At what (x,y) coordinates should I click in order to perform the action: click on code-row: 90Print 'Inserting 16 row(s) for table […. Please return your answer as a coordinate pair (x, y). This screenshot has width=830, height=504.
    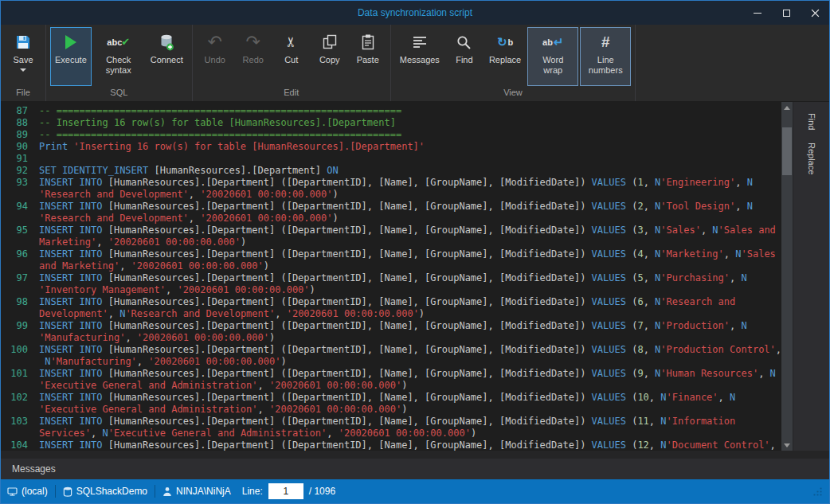
    Looking at the image, I should click on (391, 147).